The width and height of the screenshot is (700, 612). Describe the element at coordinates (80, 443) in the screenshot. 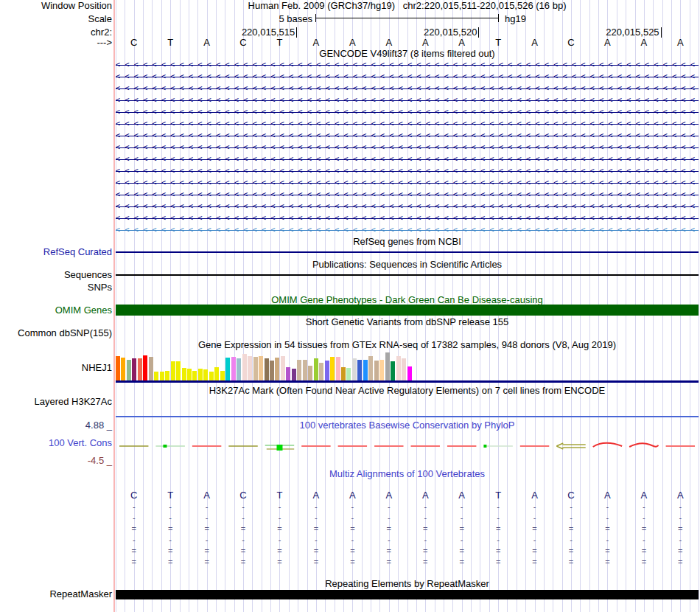

I see `phylop-track-label: 100 Vert. Cons` at that location.